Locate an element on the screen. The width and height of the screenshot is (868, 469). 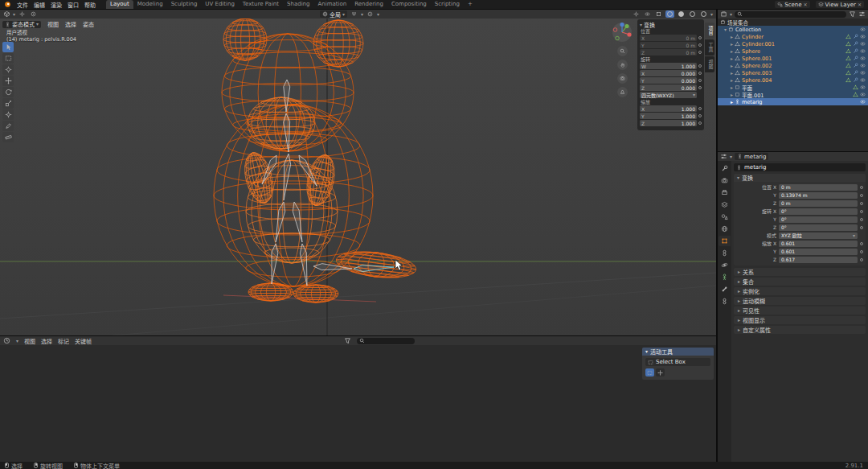
blender-logo-icon is located at coordinates (8, 5).